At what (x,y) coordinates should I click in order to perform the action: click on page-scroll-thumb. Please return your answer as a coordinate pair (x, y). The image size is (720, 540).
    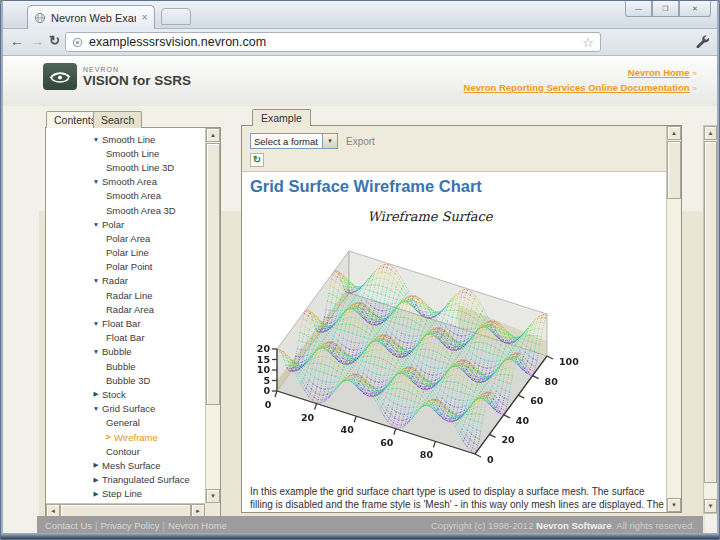
    Looking at the image, I should click on (710, 312).